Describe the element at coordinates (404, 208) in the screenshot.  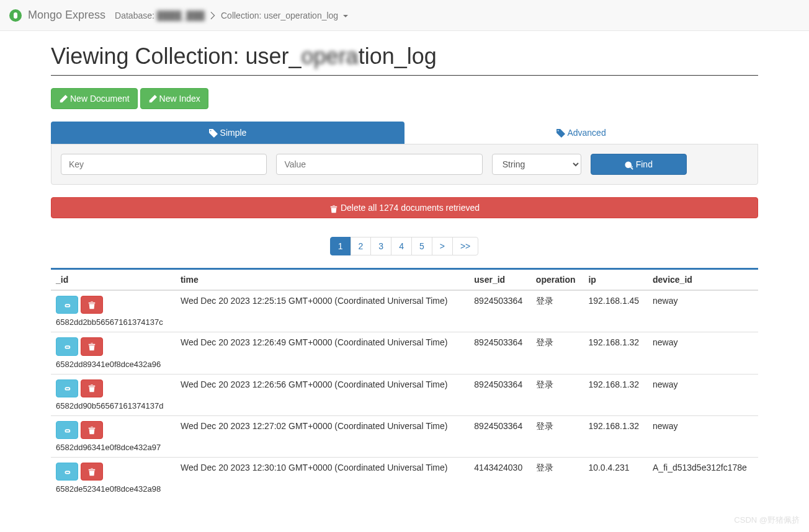
I see `delete-all-button: Delete all 1274 documents retrieved` at that location.